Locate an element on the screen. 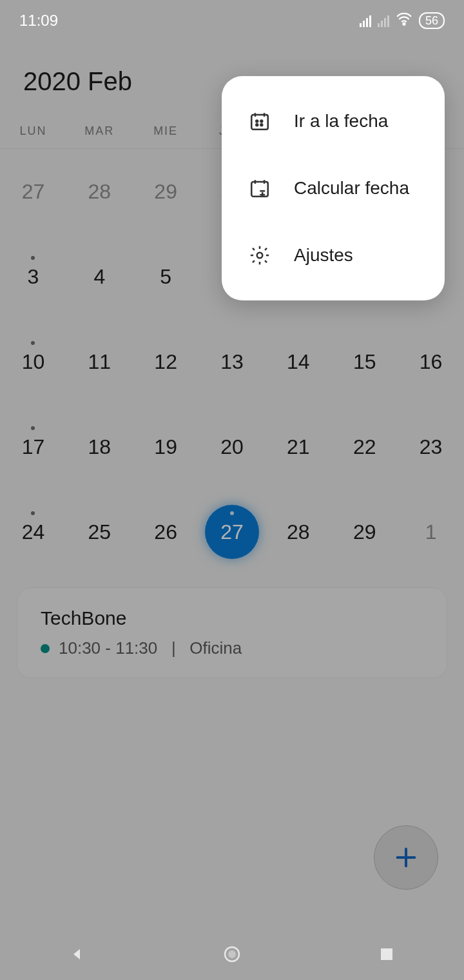  battery-level: 56 is located at coordinates (432, 21).